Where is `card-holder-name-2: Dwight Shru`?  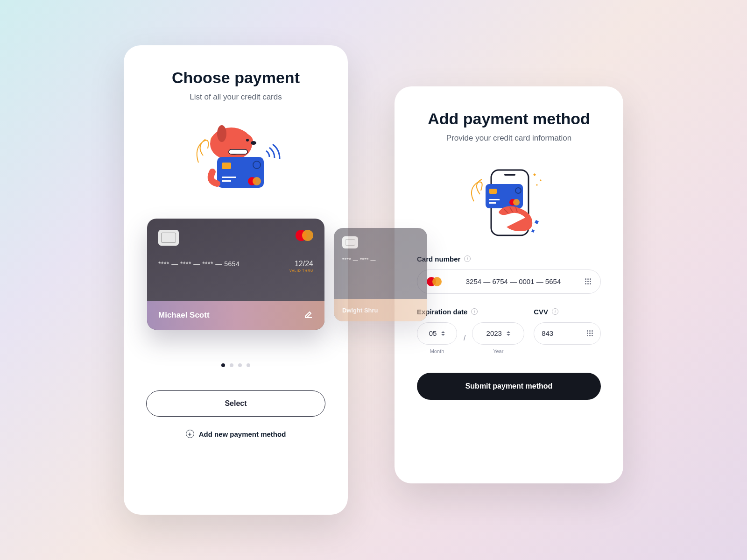 card-holder-name-2: Dwight Shru is located at coordinates (360, 310).